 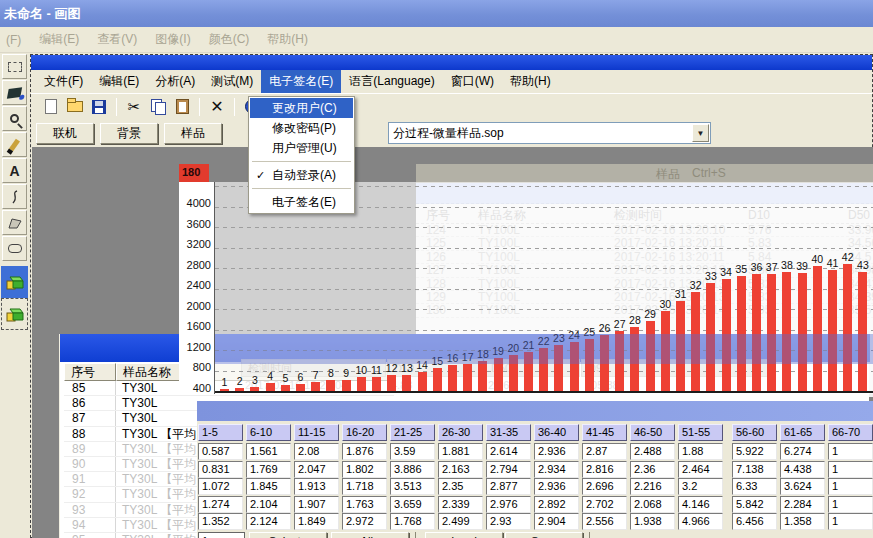 What do you see at coordinates (460, 522) in the screenshot?
I see `grid-data-cell: 2.499` at bounding box center [460, 522].